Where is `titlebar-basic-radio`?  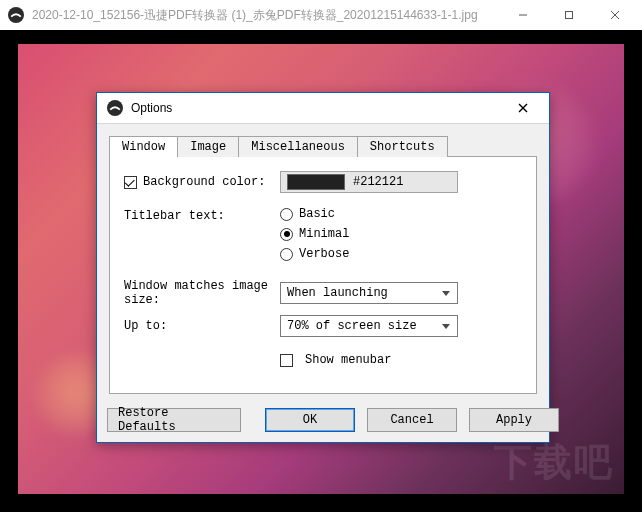
titlebar-basic-radio is located at coordinates (286, 214).